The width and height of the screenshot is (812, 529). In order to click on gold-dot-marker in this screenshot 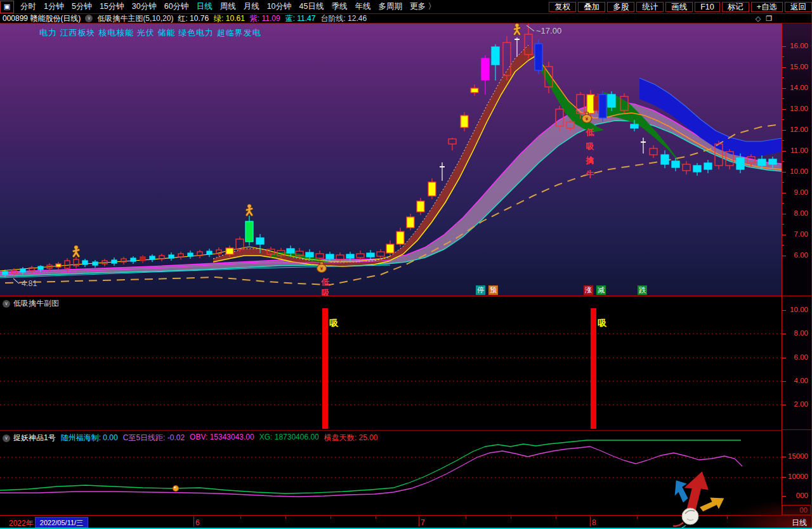, I will do `click(176, 488)`.